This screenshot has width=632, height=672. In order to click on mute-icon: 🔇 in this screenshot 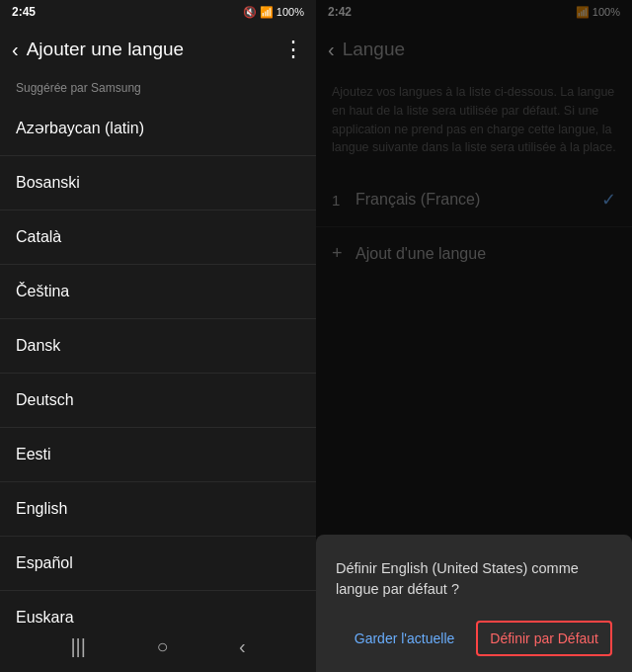, I will do `click(250, 12)`.